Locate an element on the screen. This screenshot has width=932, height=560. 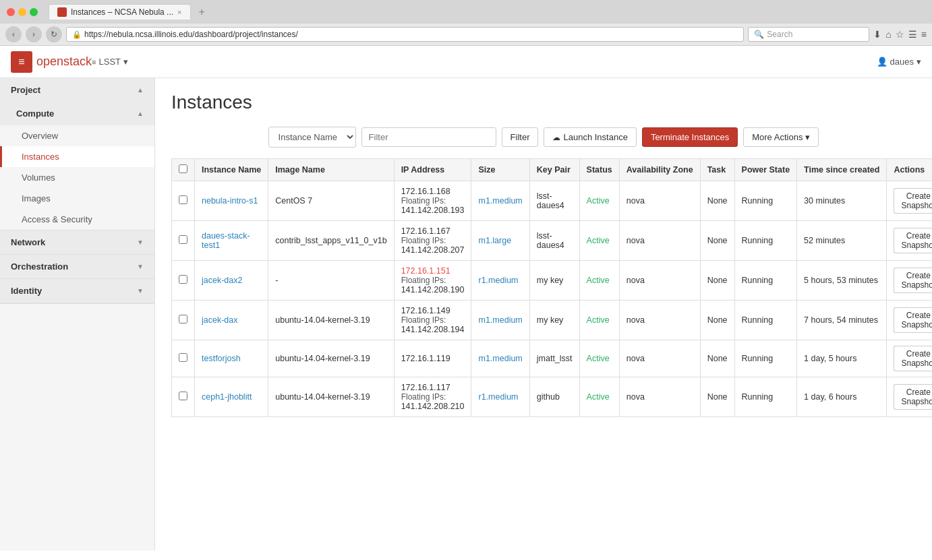
sidebar-header-identity: Identity ▼ is located at coordinates (77, 291).